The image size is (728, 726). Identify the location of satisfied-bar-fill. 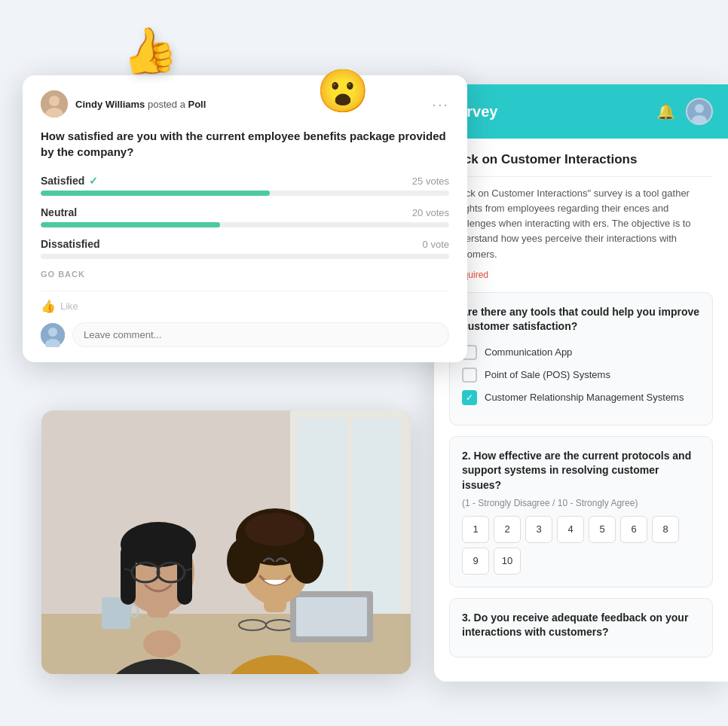
(155, 193).